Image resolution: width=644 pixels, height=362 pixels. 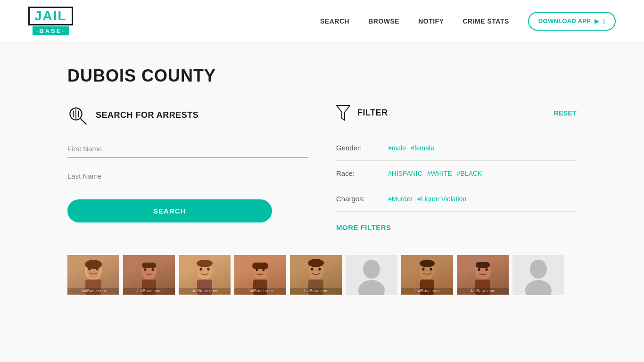 What do you see at coordinates (188, 149) in the screenshot?
I see `first-name-group` at bounding box center [188, 149].